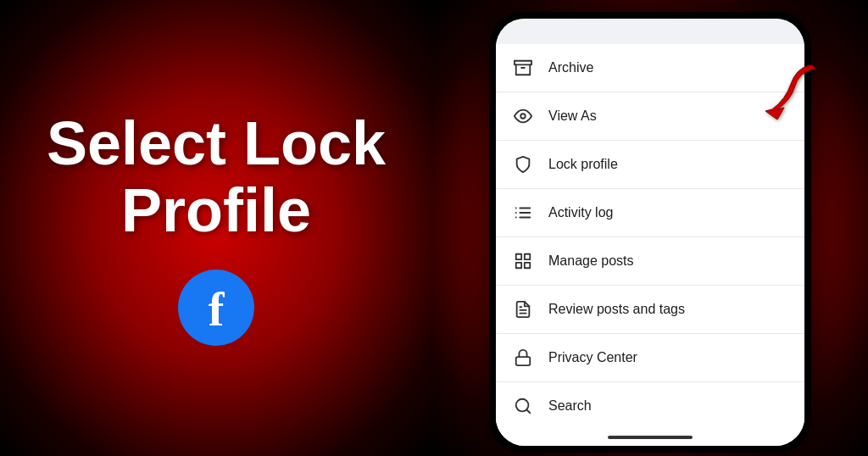 This screenshot has width=868, height=456. Describe the element at coordinates (523, 164) in the screenshot. I see `shield-icon` at that location.